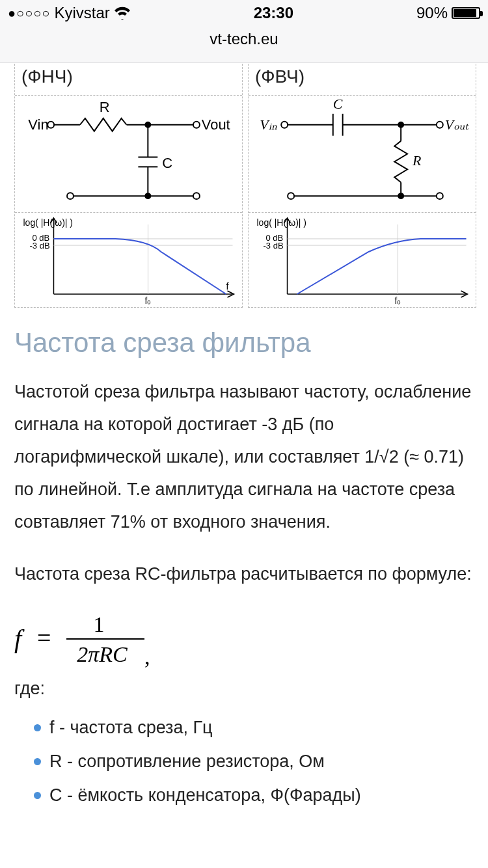 This screenshot has height=868, width=488. I want to click on ylabel: log( |H(jω)| ), so click(48, 223).